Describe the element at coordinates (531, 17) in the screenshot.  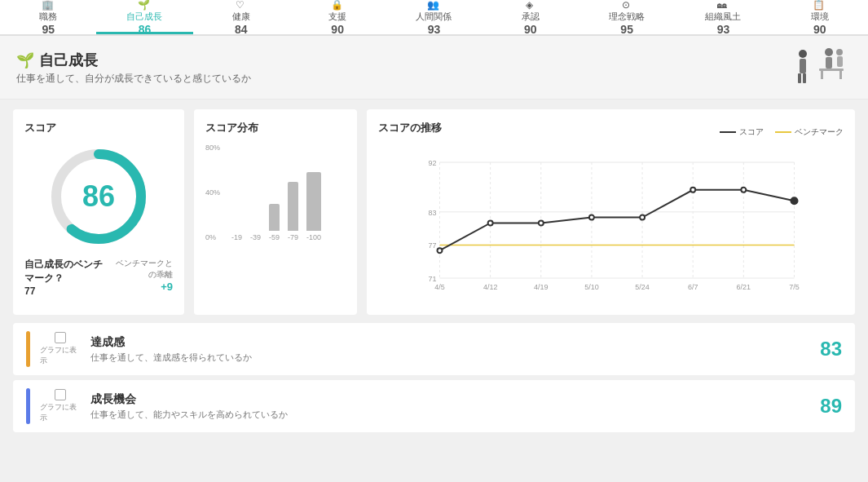
I see `nav-item-shonin: ◈ 承認 90` at that location.